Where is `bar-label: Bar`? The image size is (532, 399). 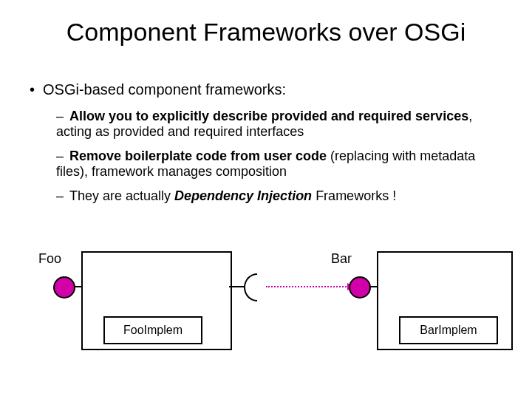
bar-label: Bar is located at coordinates (341, 259).